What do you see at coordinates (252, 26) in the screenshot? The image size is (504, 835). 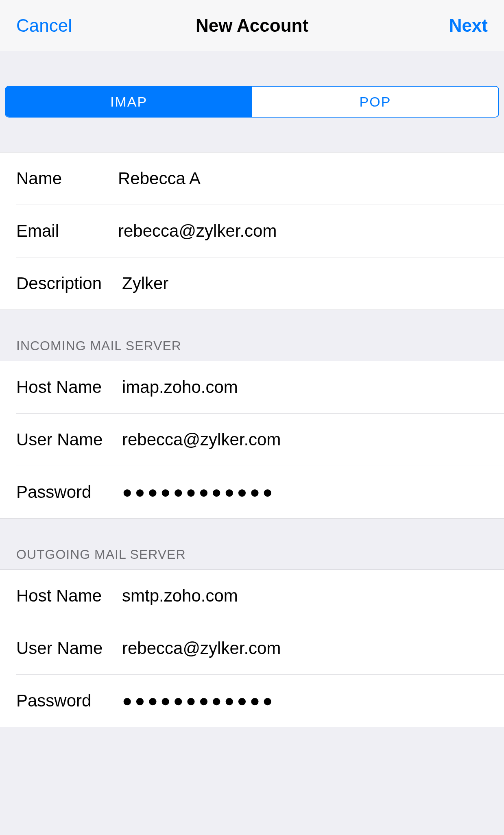 I see `page-title: New Account` at bounding box center [252, 26].